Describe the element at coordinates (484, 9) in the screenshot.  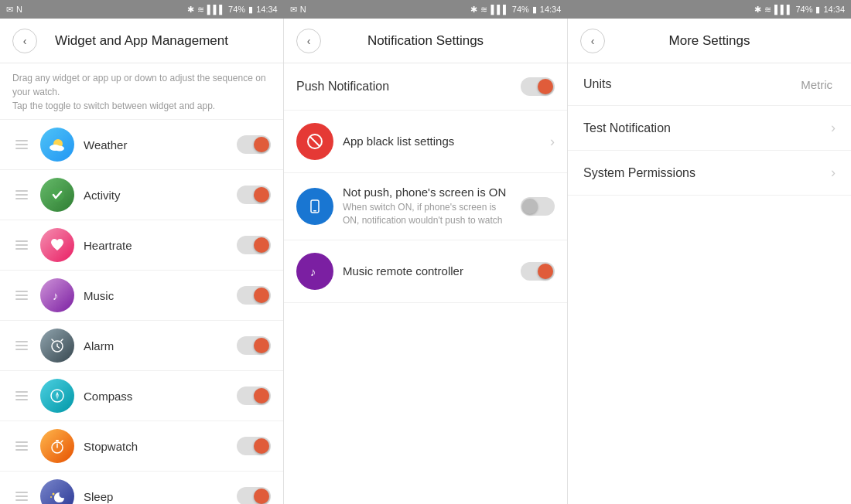
I see `wifi-icon-2: ≋` at that location.